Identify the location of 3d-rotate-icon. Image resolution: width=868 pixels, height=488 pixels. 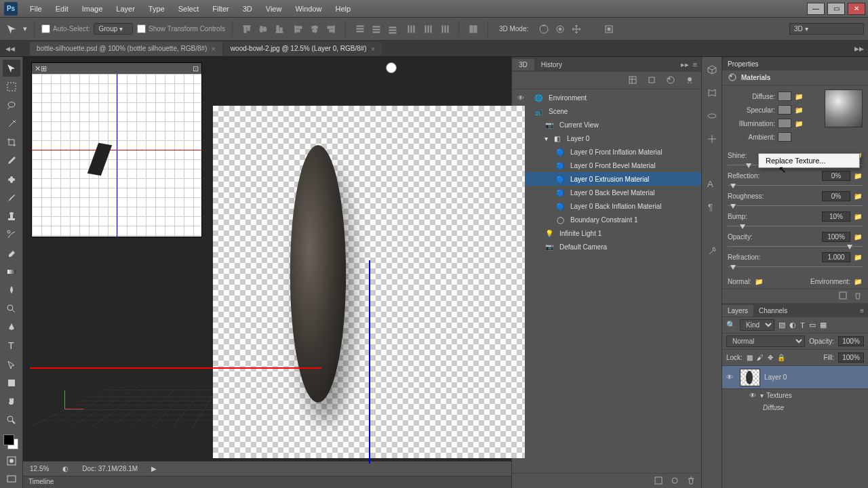
(544, 29).